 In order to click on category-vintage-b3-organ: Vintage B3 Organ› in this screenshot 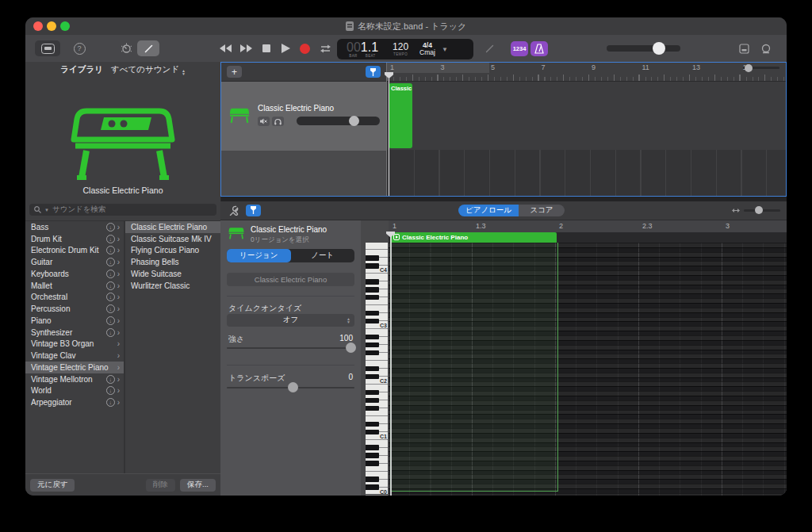, I will do `click(75, 344)`.